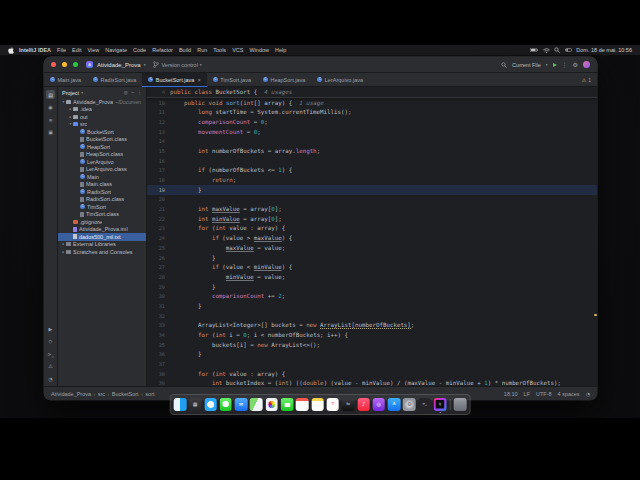  I want to click on code-line-16: 16, so click(372, 161).